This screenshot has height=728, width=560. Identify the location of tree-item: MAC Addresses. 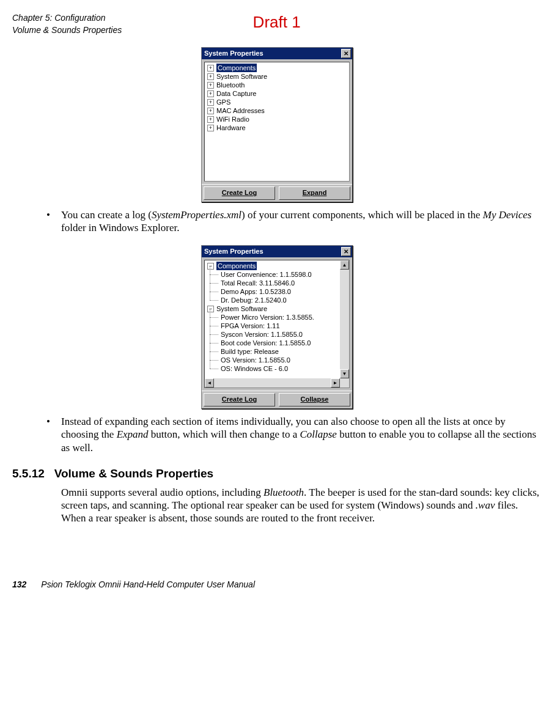
(241, 111).